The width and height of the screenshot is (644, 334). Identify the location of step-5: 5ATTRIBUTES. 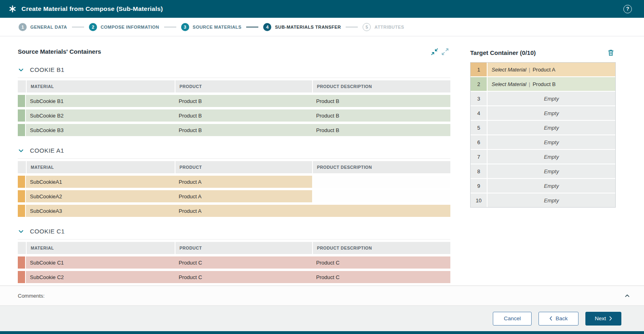
(383, 27).